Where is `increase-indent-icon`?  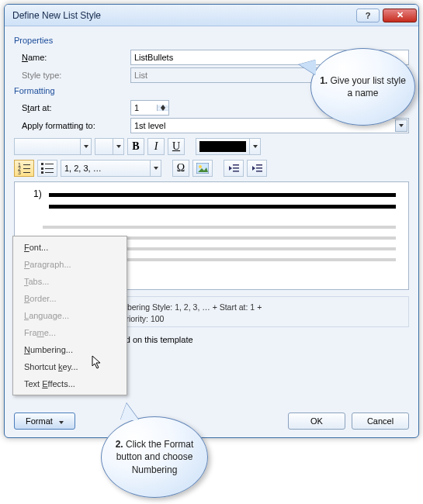 increase-indent-icon is located at coordinates (257, 168).